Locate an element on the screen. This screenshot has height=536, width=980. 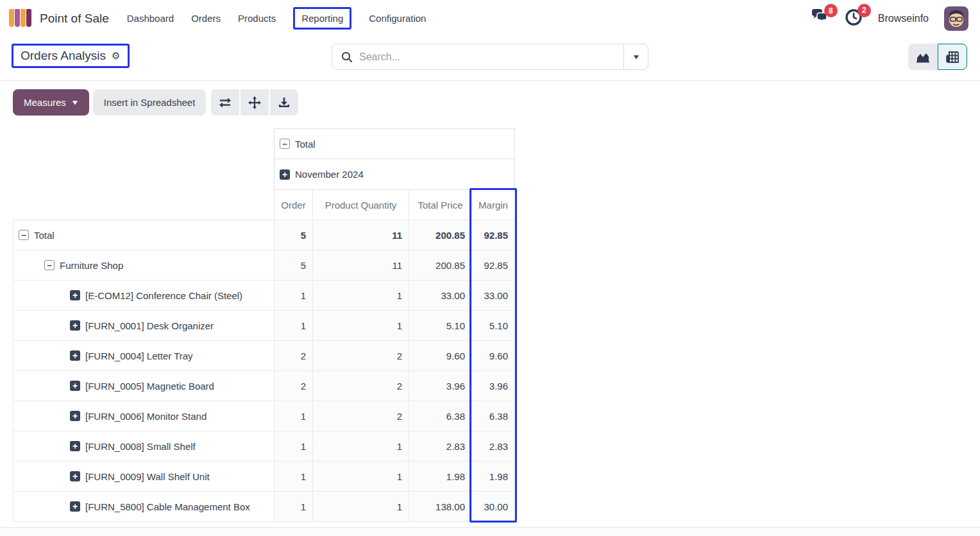
user-menu: Browseinfo is located at coordinates (903, 19).